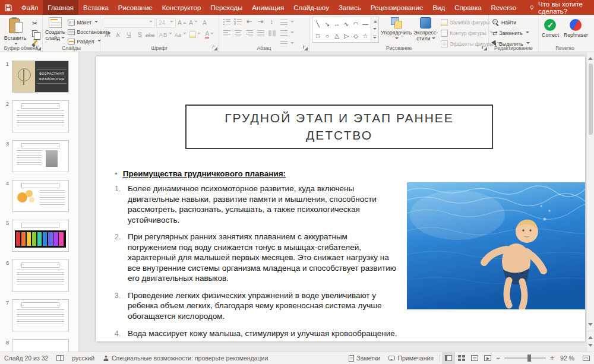 This screenshot has width=594, height=364. What do you see at coordinates (496, 246) in the screenshot?
I see `baby-swimming-image` at bounding box center [496, 246].